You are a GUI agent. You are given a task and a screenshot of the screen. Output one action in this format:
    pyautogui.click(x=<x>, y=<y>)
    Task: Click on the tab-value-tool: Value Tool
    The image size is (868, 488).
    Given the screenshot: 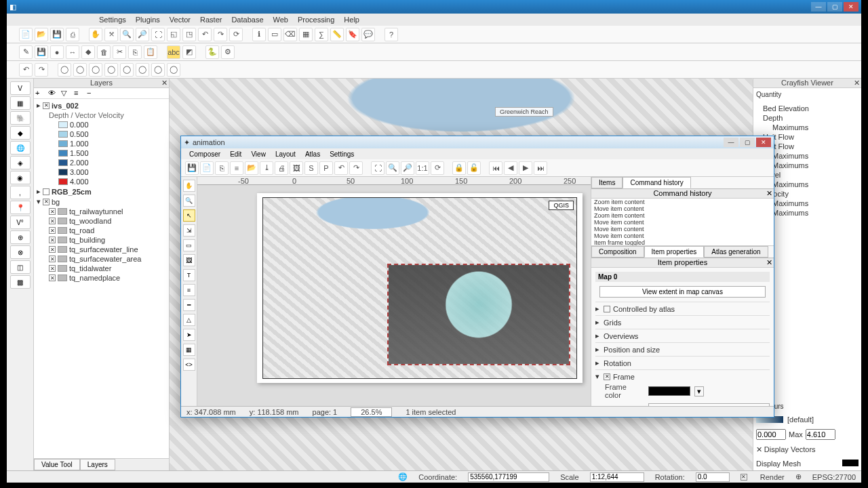 What is the action you would take?
    pyautogui.click(x=57, y=465)
    